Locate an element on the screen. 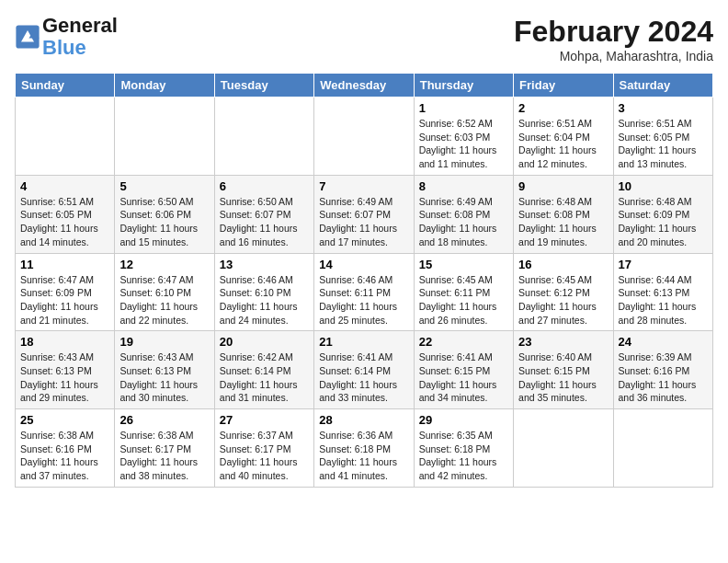 The image size is (728, 563). day-info: Sunrise: 6:42 AM Sunset: 6:14 PM Dayligh… is located at coordinates (265, 377).